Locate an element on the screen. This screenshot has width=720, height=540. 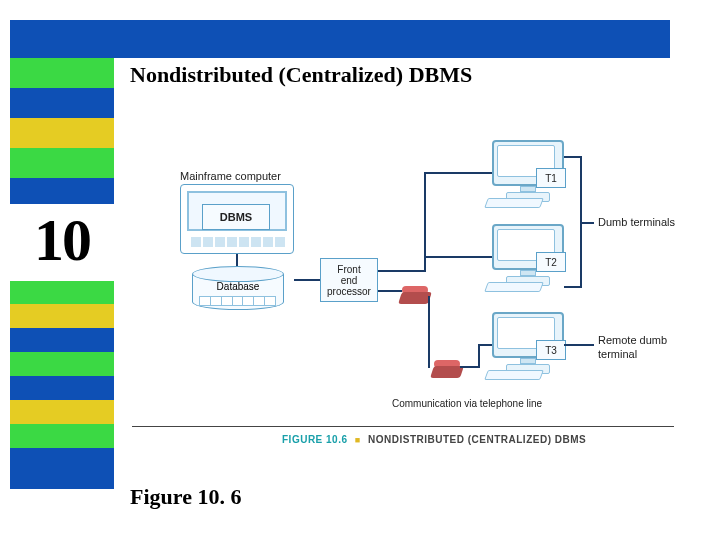
figure-caption-text: NONDISTRIBUTED (CENTRALIZED) DBMS is located at coordinates (477, 440).